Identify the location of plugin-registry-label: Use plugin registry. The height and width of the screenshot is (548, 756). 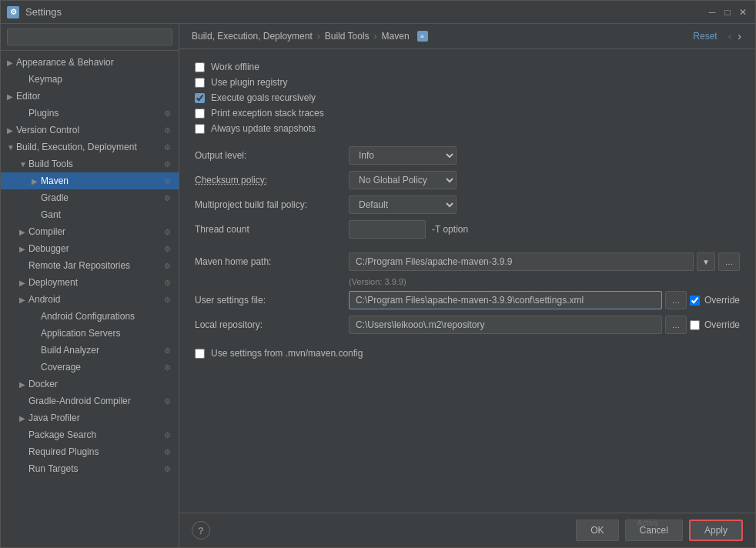
(249, 82).